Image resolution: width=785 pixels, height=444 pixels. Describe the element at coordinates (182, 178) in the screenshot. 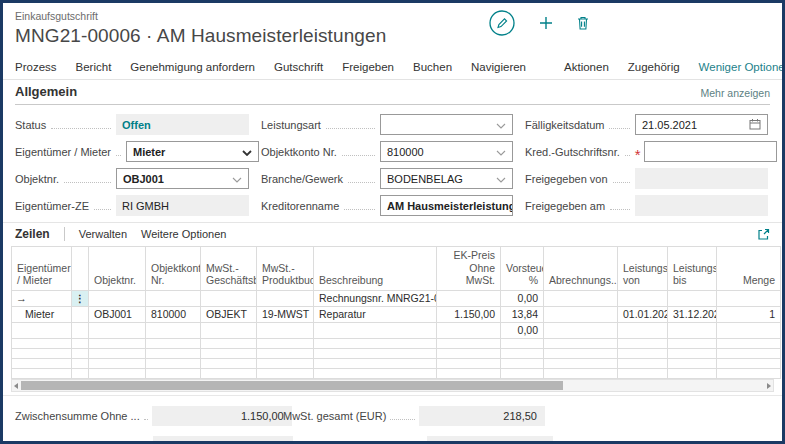

I see `objektnr-lookup: OBJ001` at that location.